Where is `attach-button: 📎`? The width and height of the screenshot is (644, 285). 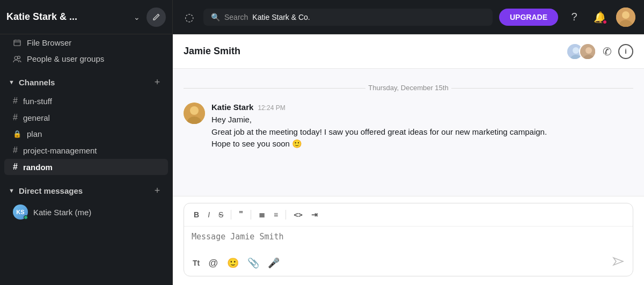 attach-button: 📎 is located at coordinates (253, 263).